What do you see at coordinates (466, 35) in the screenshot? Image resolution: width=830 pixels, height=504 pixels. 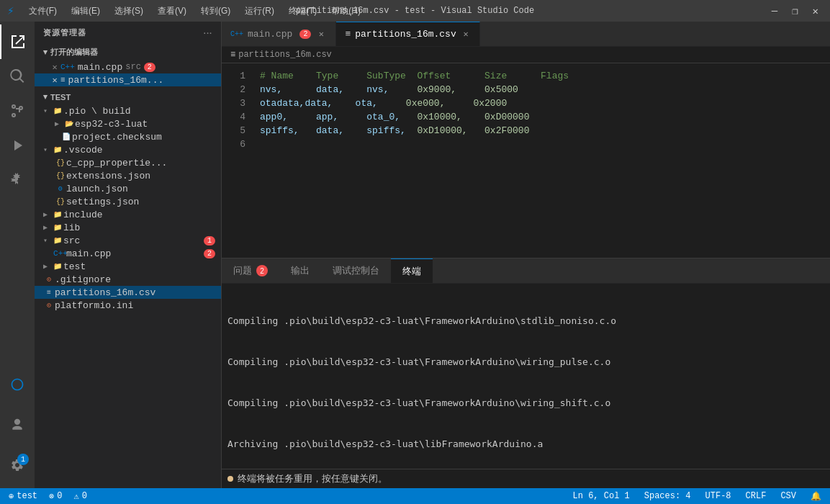 I see `tab-partitions-close: ✕` at bounding box center [466, 35].